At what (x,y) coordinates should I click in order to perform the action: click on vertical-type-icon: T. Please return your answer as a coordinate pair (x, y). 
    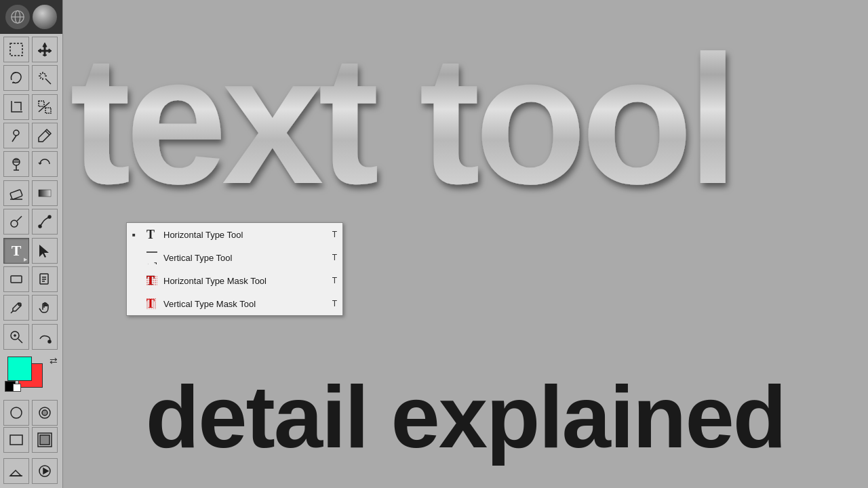
    Looking at the image, I should click on (152, 258).